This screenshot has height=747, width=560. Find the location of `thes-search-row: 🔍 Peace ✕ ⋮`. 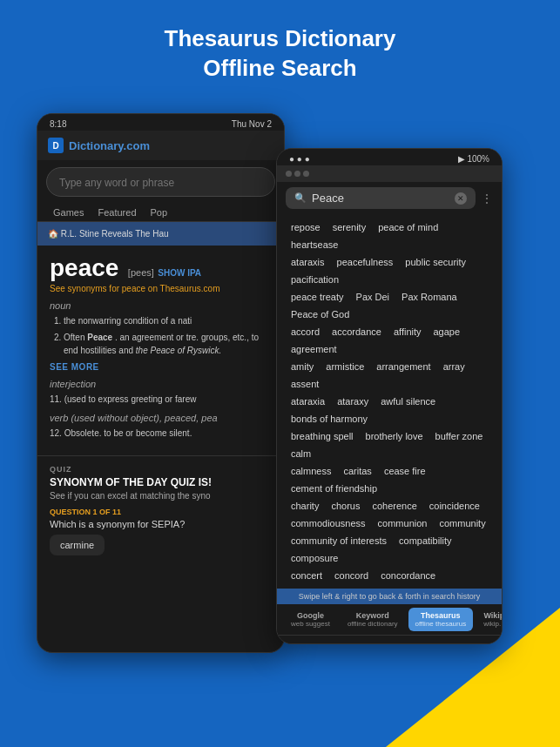

thes-search-row: 🔍 Peace ✕ ⋮ is located at coordinates (389, 199).